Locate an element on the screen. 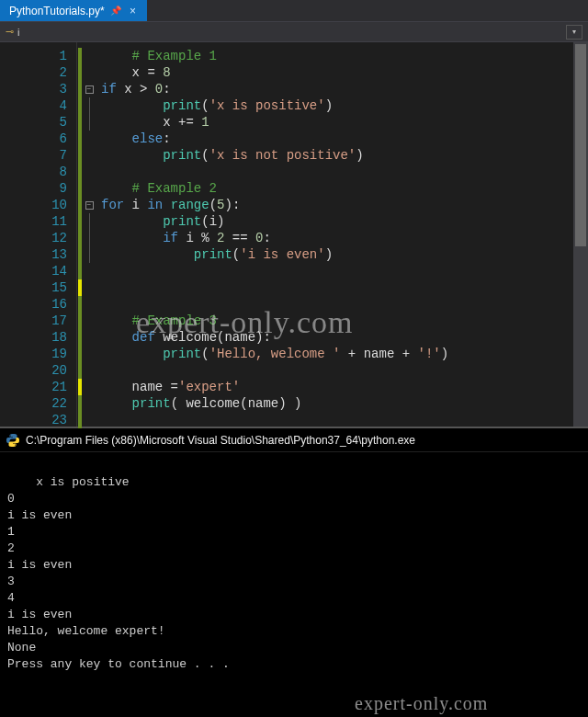 The width and height of the screenshot is (588, 717). line-number-gutter: 1234567891011121314151617181920212223 is located at coordinates (39, 234).